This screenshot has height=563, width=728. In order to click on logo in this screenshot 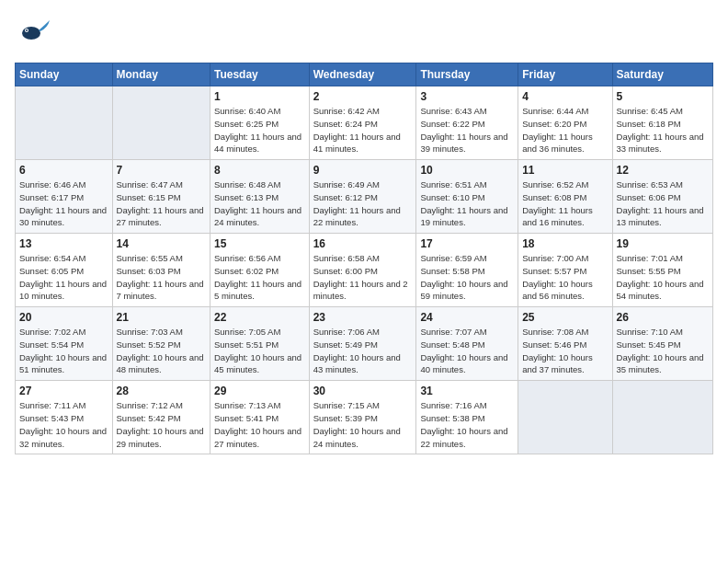, I will do `click(35, 33)`.